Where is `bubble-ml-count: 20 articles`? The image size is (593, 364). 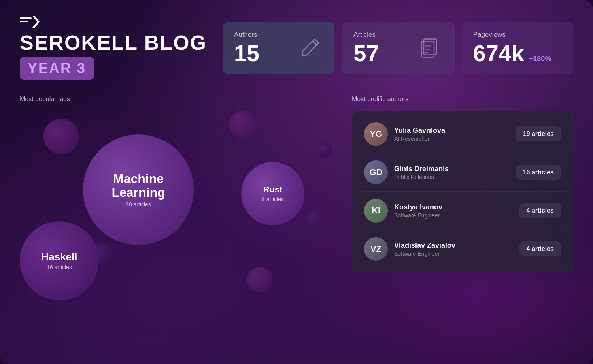
bubble-ml-count: 20 articles is located at coordinates (138, 204).